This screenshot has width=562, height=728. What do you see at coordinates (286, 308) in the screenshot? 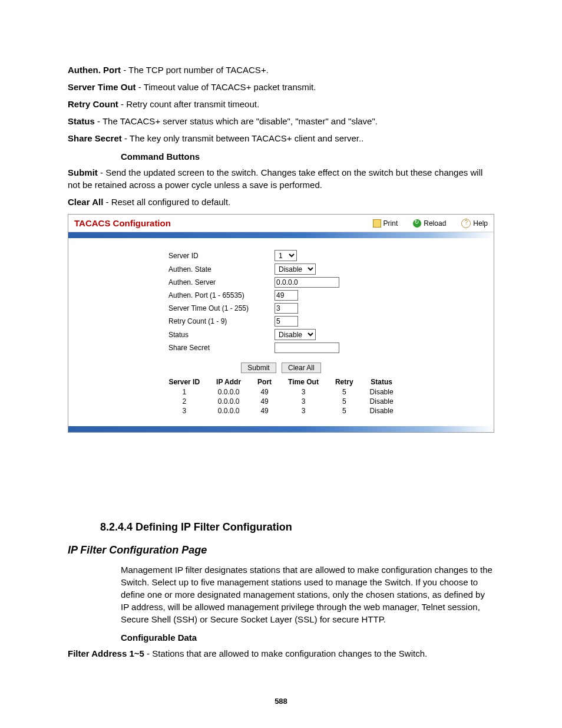
I see `server-timeout-input` at bounding box center [286, 308].